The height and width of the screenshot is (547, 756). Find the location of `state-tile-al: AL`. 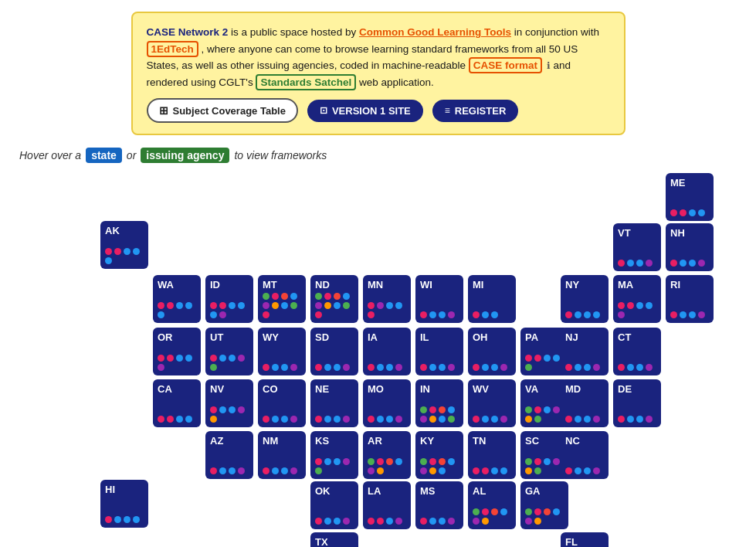

state-tile-al: AL is located at coordinates (492, 505).